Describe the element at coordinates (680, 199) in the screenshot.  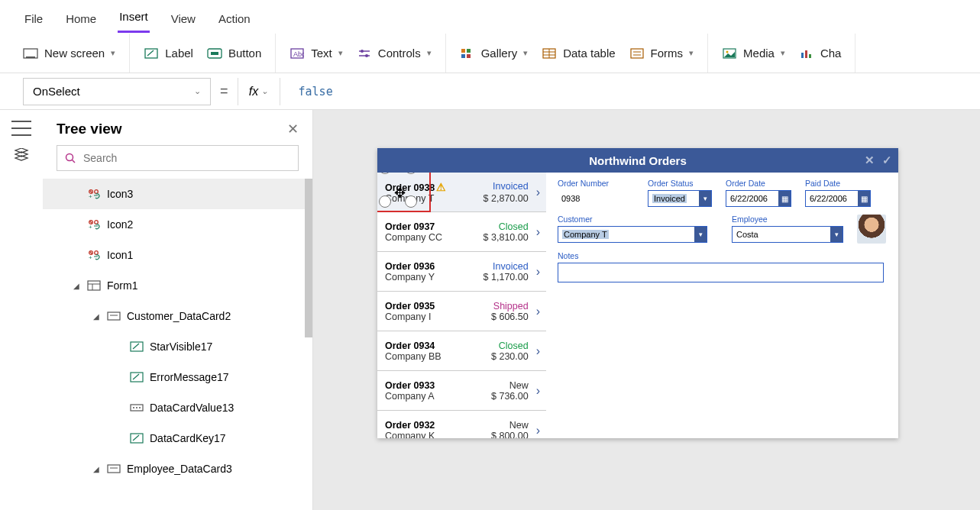
I see `status-dropdown: Invoiced▾` at that location.